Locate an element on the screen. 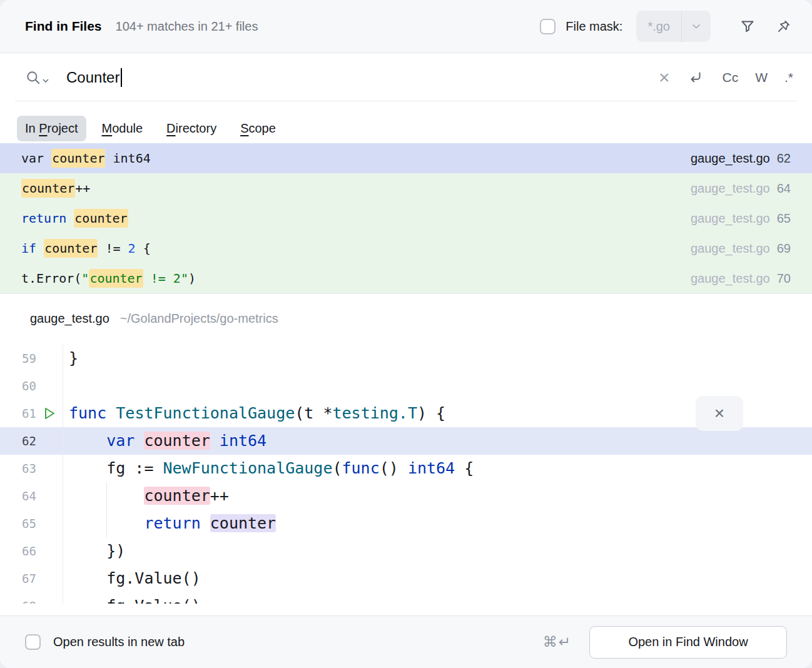  search-actions: × Cc W .* is located at coordinates (726, 78).